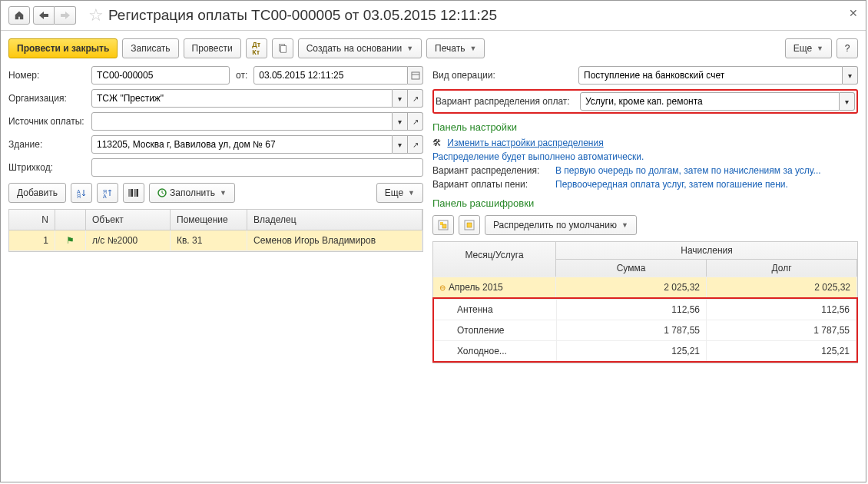 The image size is (868, 484). What do you see at coordinates (71, 220) in the screenshot?
I see `col-flag` at bounding box center [71, 220].